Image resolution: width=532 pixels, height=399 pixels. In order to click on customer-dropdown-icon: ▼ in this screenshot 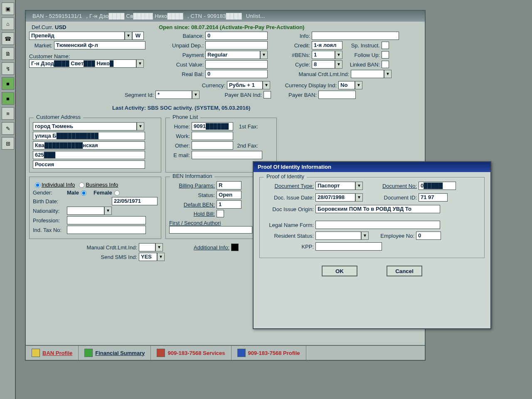, I will do `click(140, 64)`.